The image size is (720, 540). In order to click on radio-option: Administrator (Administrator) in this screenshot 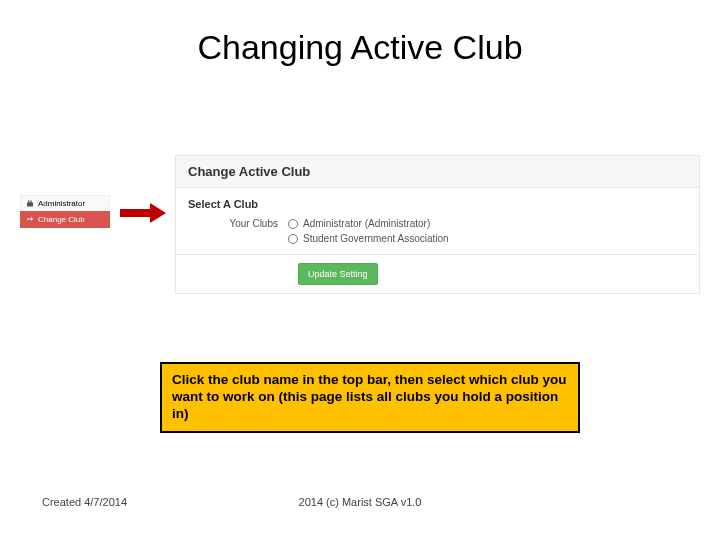, I will do `click(368, 224)`.